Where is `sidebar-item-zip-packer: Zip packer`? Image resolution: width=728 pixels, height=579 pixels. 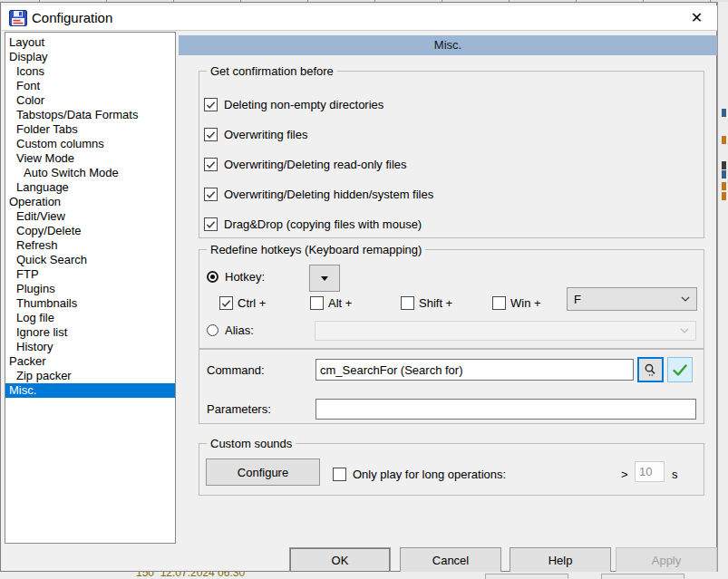
sidebar-item-zip-packer: Zip packer is located at coordinates (91, 376).